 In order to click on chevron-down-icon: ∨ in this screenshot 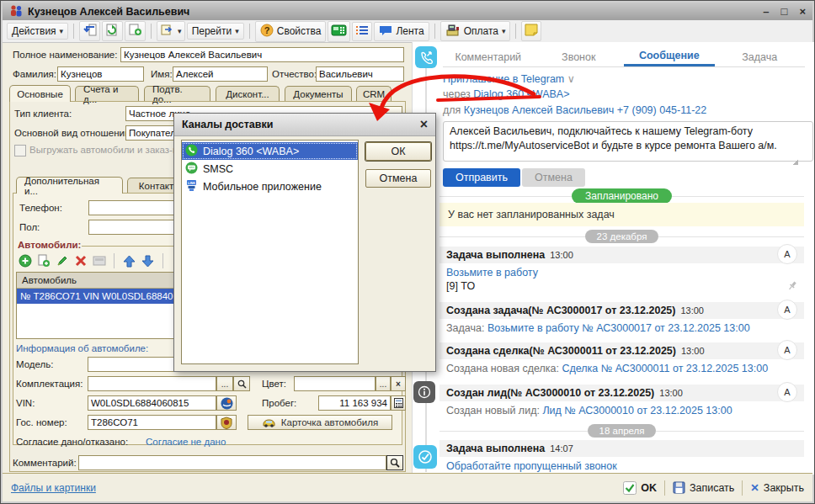, I will do `click(571, 79)`.